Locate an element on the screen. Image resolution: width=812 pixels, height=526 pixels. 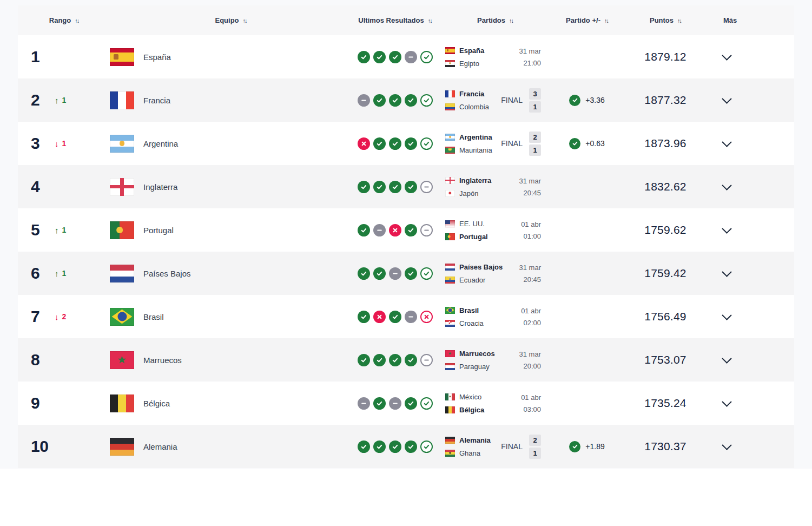
match-team: Francia is located at coordinates (467, 94).